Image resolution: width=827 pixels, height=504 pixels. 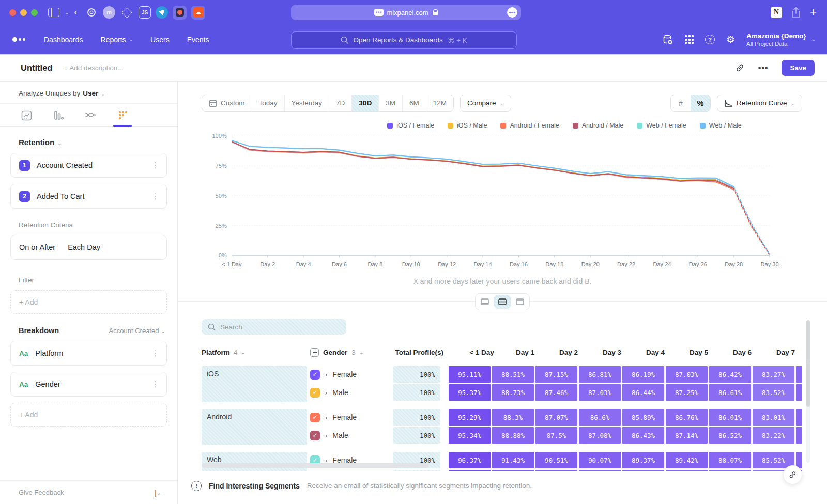 What do you see at coordinates (24, 12) in the screenshot?
I see `minimize-window-button` at bounding box center [24, 12].